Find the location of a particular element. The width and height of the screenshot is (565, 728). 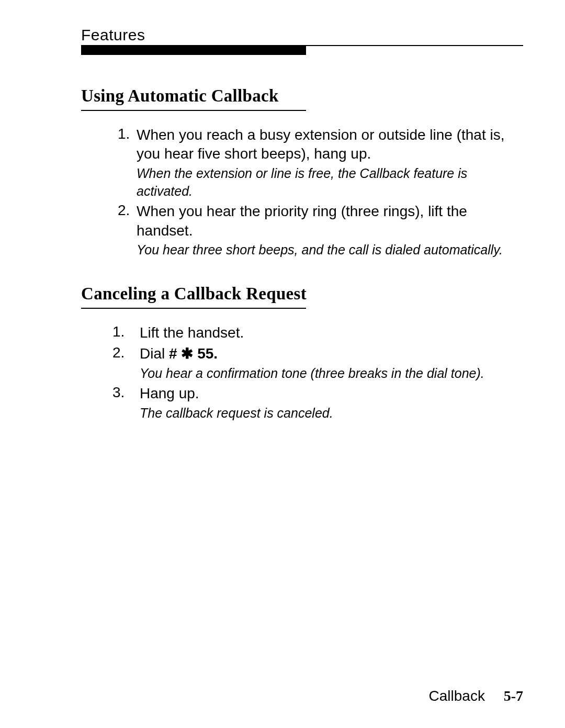

list-item: 2. When you hear the priority ring (thre… is located at coordinates (320, 230).